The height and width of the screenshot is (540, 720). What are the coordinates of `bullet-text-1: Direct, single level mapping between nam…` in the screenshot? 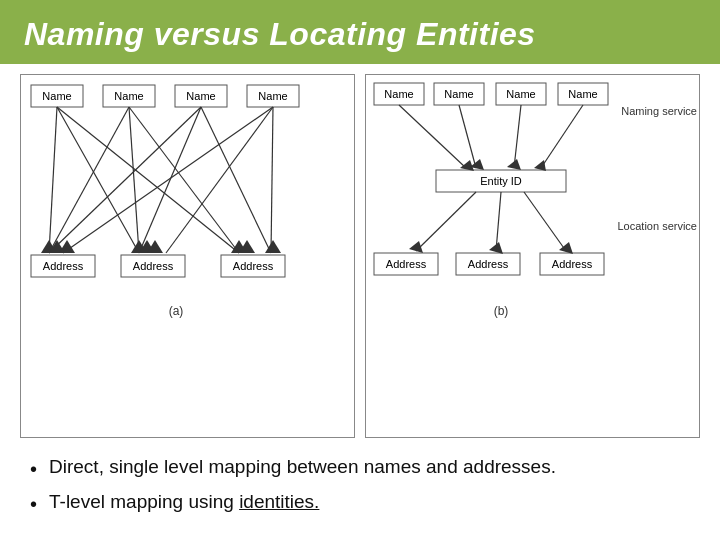 It's located at (302, 467).